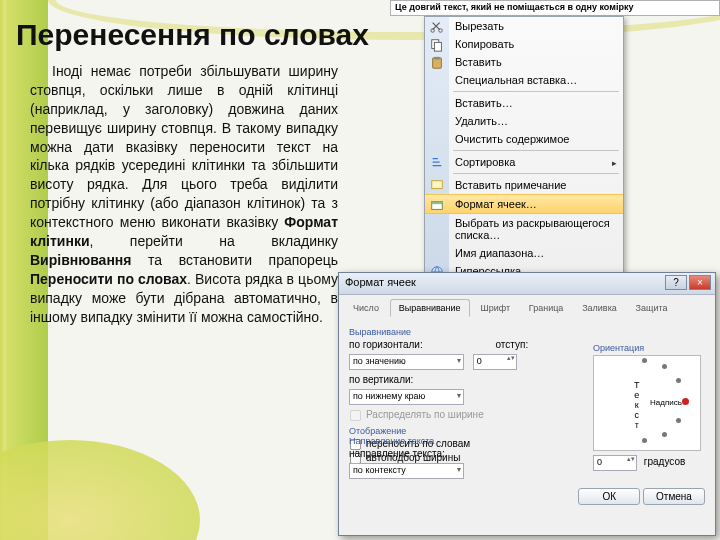 The image size is (720, 540). What do you see at coordinates (700, 282) in the screenshot?
I see `dialog-close-button: ×` at bounding box center [700, 282].